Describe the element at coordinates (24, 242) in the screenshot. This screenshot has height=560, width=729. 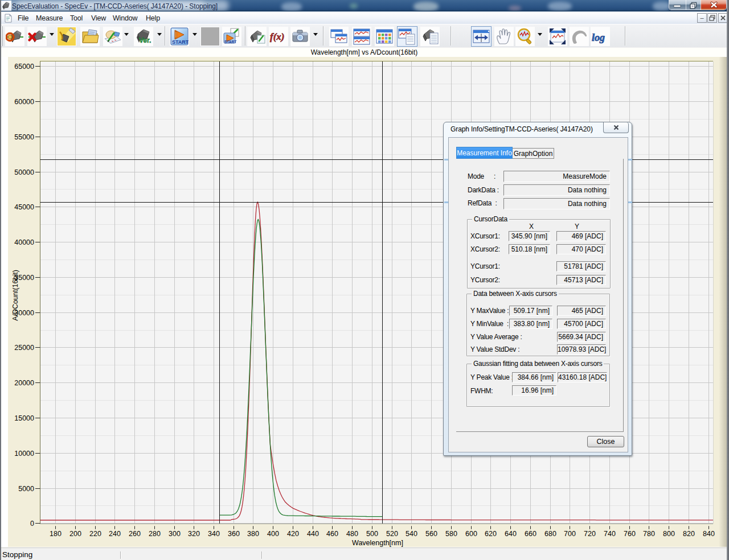
I see `svg-text: 40000` at that location.